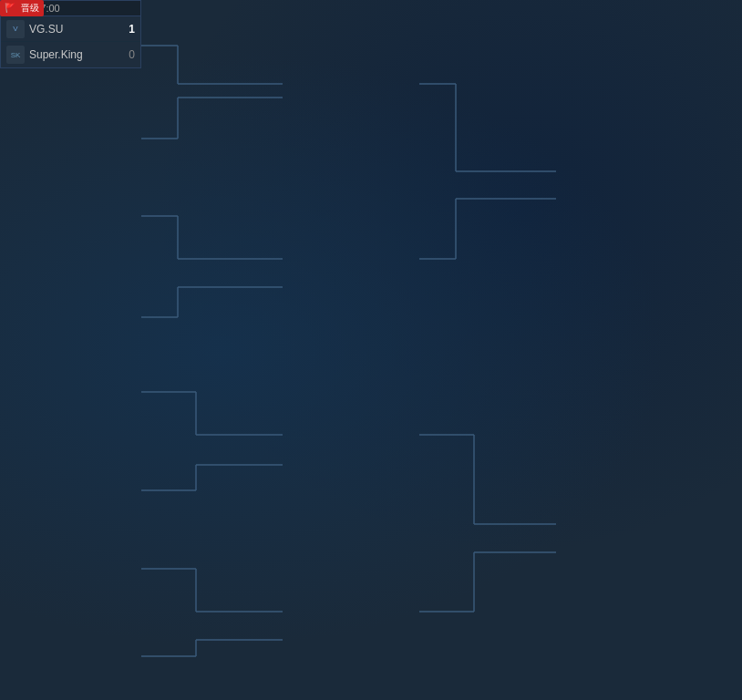 The height and width of the screenshot is (700, 742). What do you see at coordinates (10, 7) in the screenshot?
I see `advance-icon: 🚩` at bounding box center [10, 7].